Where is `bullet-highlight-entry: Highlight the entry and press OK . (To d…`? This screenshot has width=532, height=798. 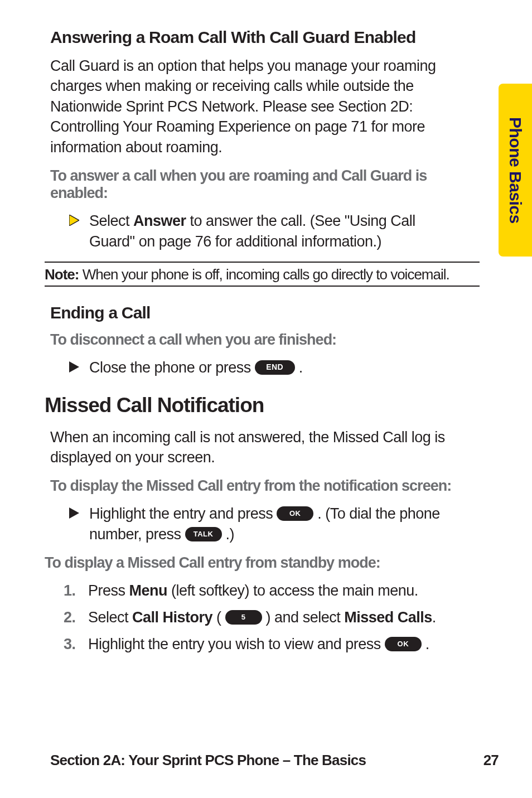
bullet-highlight-entry: Highlight the entry and press OK . (To d… is located at coordinates (257, 524).